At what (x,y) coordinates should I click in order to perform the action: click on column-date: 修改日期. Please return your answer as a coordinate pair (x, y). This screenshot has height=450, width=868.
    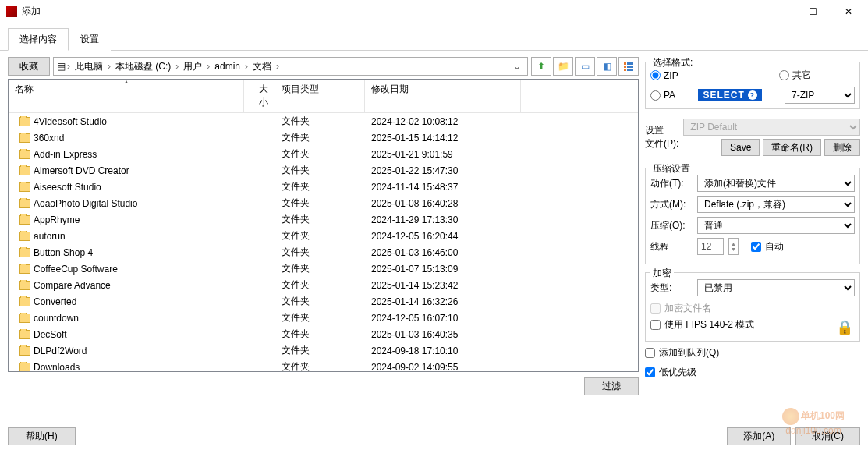
    Looking at the image, I should click on (443, 96).